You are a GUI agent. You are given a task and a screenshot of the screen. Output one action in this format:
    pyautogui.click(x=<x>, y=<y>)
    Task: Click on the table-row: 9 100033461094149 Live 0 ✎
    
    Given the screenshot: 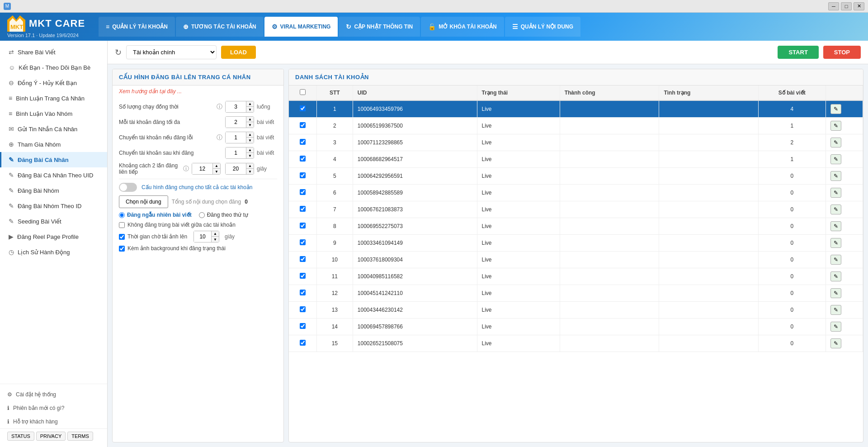 What is the action you would take?
    pyautogui.click(x=576, y=243)
    